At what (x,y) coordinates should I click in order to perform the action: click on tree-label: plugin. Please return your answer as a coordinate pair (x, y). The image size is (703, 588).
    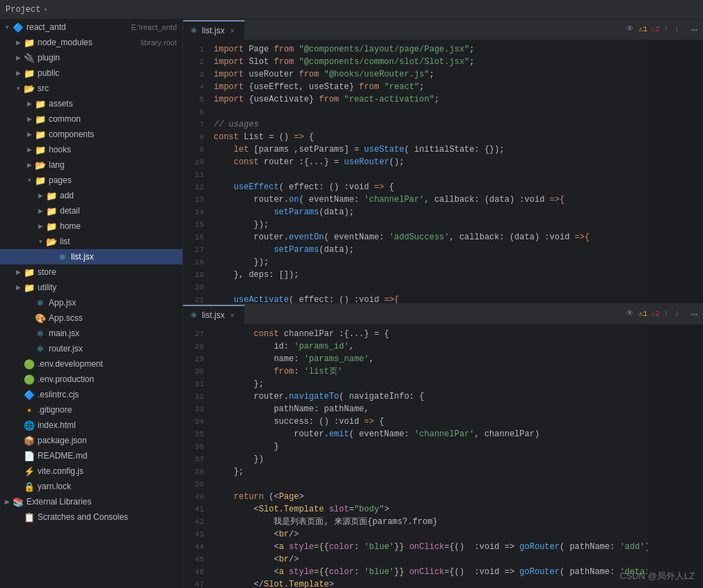
    Looking at the image, I should click on (107, 58).